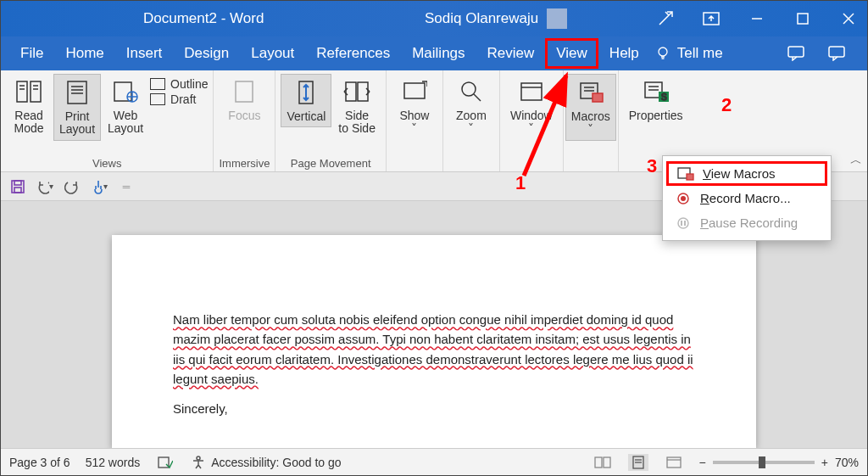 Image resolution: width=868 pixels, height=476 pixels. I want to click on group-views: Read Mode Print Layout Web Layout Outlin…, so click(107, 120).